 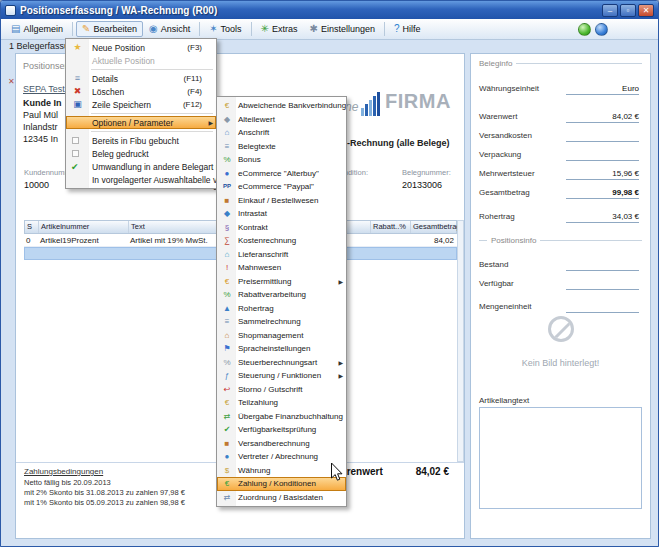 What do you see at coordinates (282, 120) in the screenshot?
I see `submenu-item-alteilewert: ◆Alteilewert` at bounding box center [282, 120].